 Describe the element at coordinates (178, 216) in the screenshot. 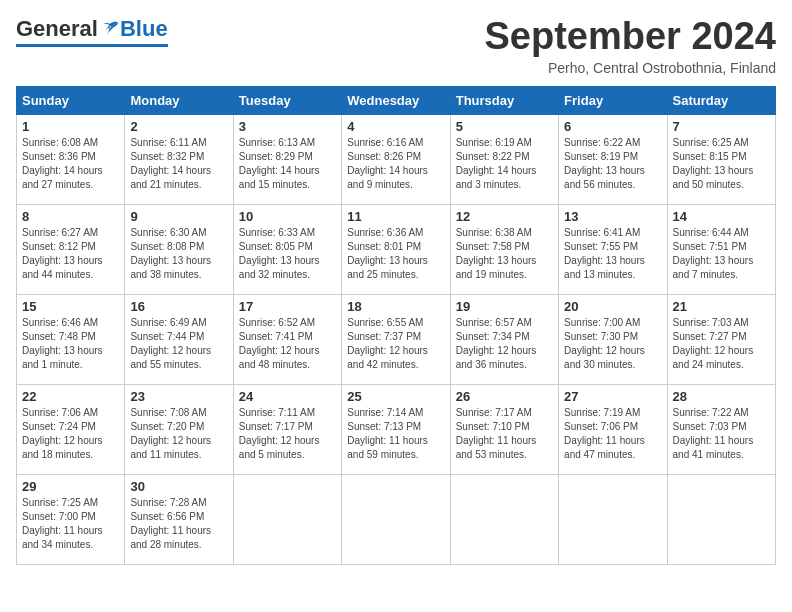

I see `day-number: 9` at that location.